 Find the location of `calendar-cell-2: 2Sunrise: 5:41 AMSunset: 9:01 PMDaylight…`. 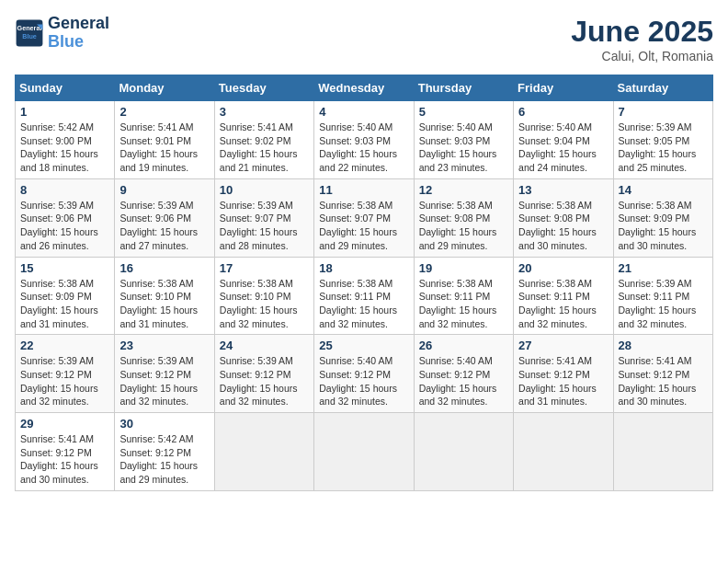

calendar-cell-2: 2Sunrise: 5:41 AMSunset: 9:01 PMDaylight… is located at coordinates (165, 140).